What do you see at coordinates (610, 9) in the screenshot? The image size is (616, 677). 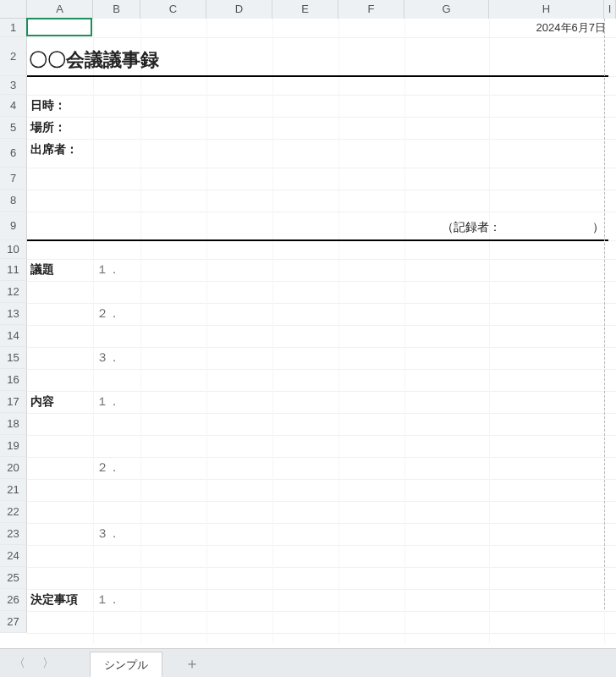 I see `col-header-I: I` at bounding box center [610, 9].